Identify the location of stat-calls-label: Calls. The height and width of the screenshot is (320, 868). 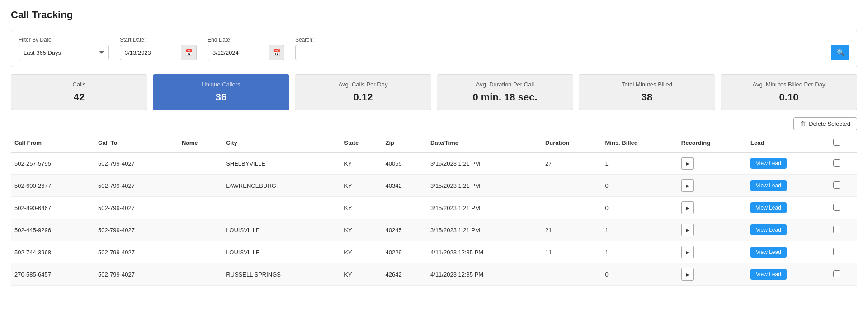
(79, 84).